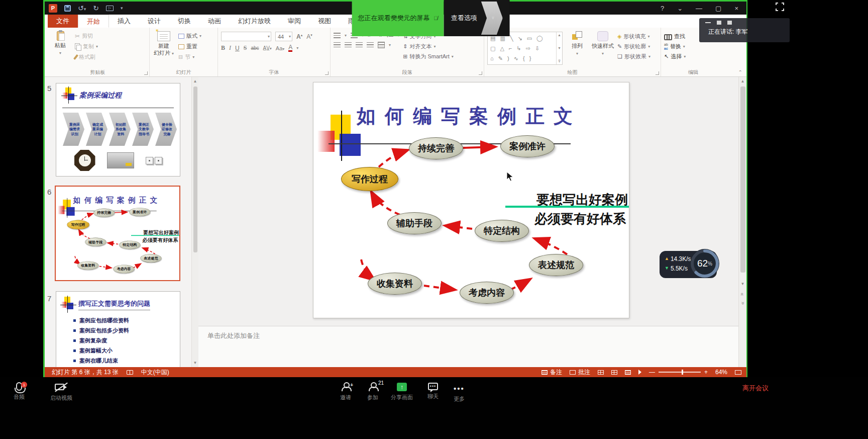 This screenshot has width=868, height=439. Describe the element at coordinates (67, 8) in the screenshot. I see `save-icon` at that location.